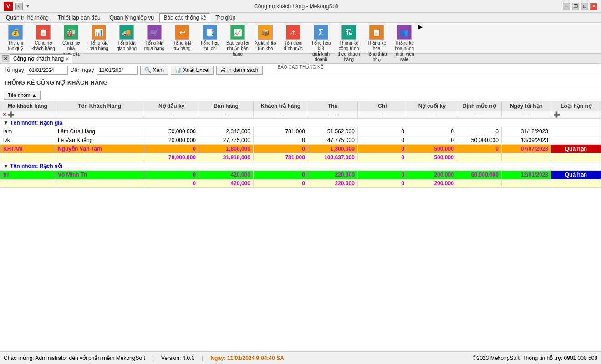 The height and width of the screenshot is (364, 601). What do you see at coordinates (15, 46) in the screenshot?
I see `thu-chi-label: Thu chitồn quỹ` at bounding box center [15, 46].